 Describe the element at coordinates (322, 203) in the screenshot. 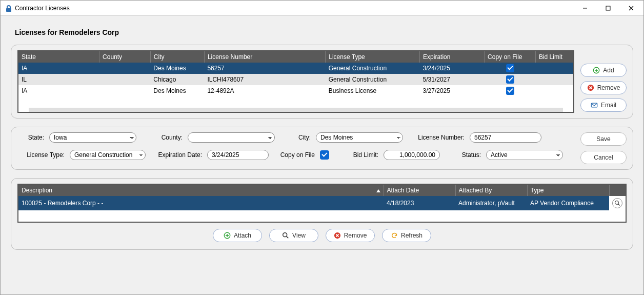

I see `table-row: 100025 - Remodelers Corp - - 4/18/2023 A…` at that location.